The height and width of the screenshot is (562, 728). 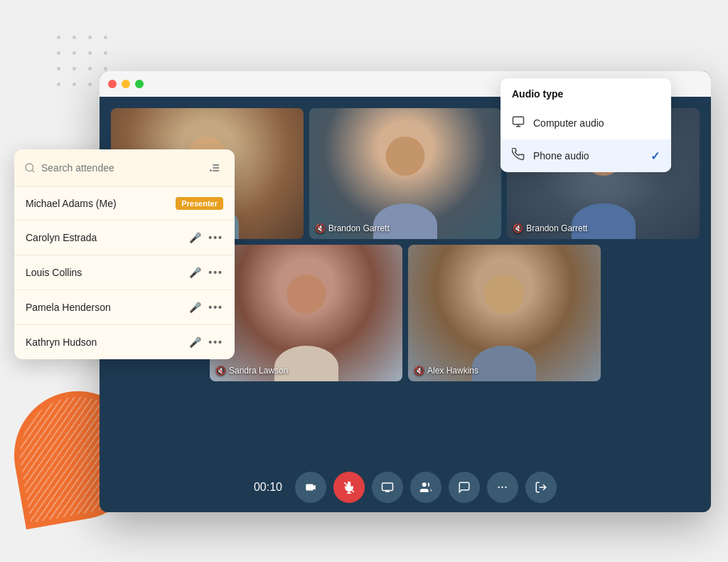 What do you see at coordinates (195, 238) in the screenshot?
I see `attendee-mic-carolyn: 🎤` at bounding box center [195, 238].